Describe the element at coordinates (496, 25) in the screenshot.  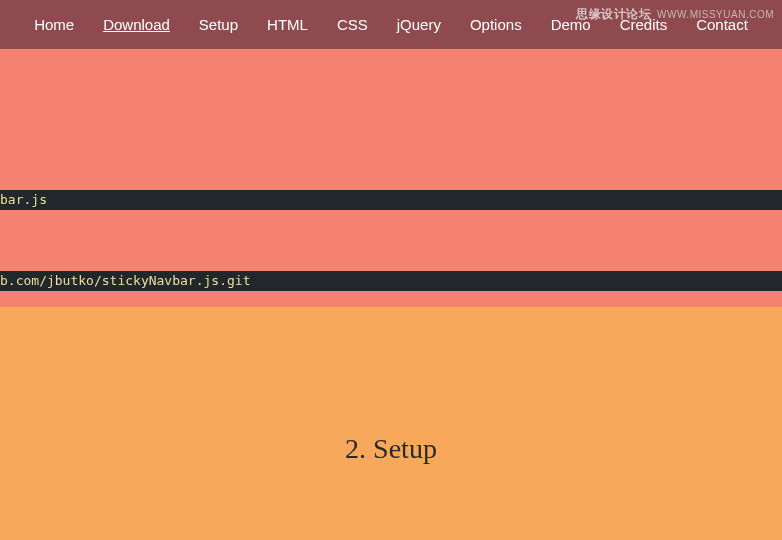
I see `nav-item-options: Options` at that location.